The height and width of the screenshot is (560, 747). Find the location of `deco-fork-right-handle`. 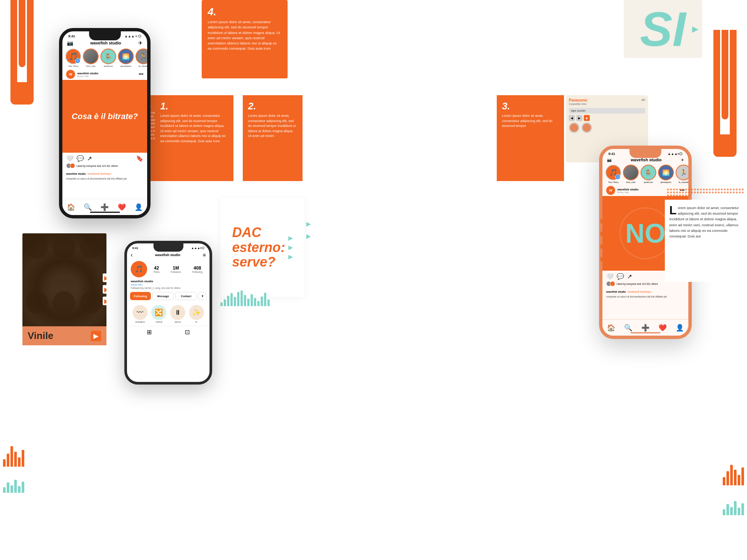

deco-fork-right-handle is located at coordinates (725, 146).